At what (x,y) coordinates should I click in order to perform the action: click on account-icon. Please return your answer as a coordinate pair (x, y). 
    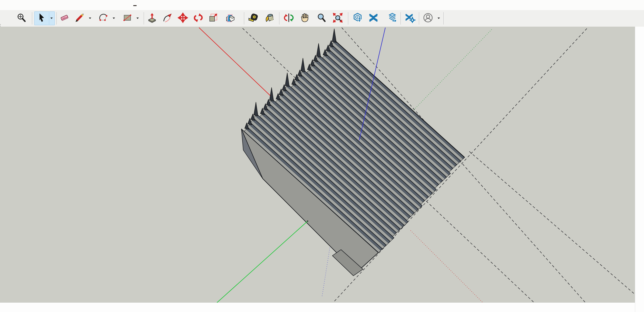
    Looking at the image, I should click on (428, 18).